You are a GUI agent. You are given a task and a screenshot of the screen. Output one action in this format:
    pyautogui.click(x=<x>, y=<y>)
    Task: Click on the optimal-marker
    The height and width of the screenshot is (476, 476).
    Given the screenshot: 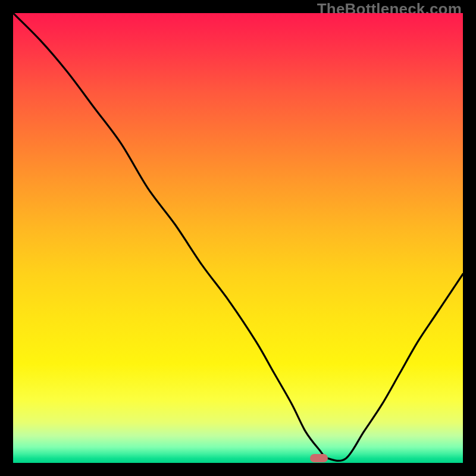 What is the action you would take?
    pyautogui.click(x=319, y=458)
    